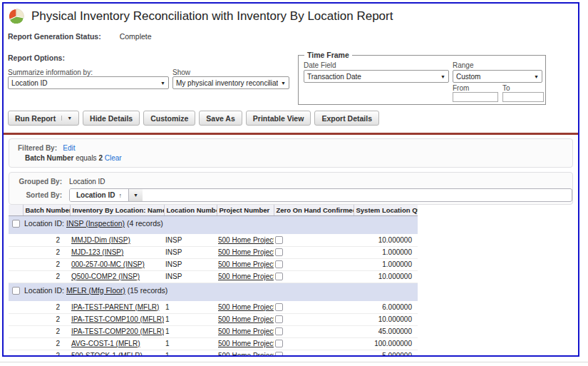 Image resolution: width=588 pixels, height=366 pixels. What do you see at coordinates (245, 210) in the screenshot?
I see `col-project-number: Project Number` at bounding box center [245, 210].